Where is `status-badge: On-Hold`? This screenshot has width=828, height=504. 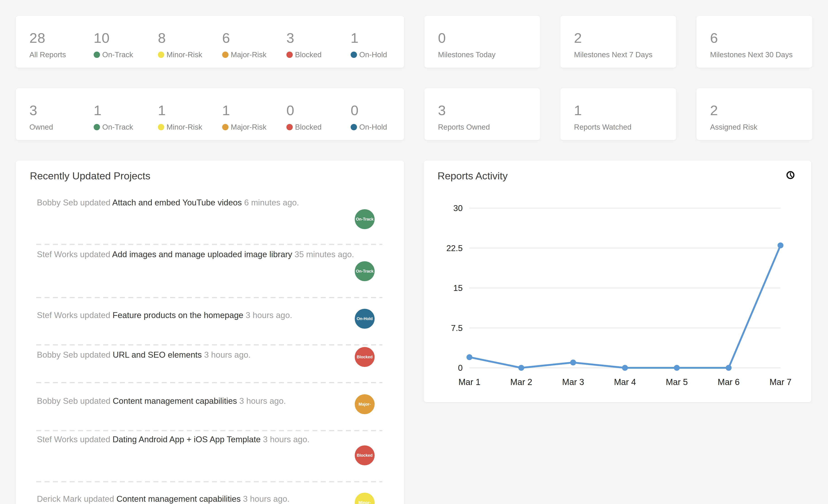
status-badge: On-Hold is located at coordinates (365, 319).